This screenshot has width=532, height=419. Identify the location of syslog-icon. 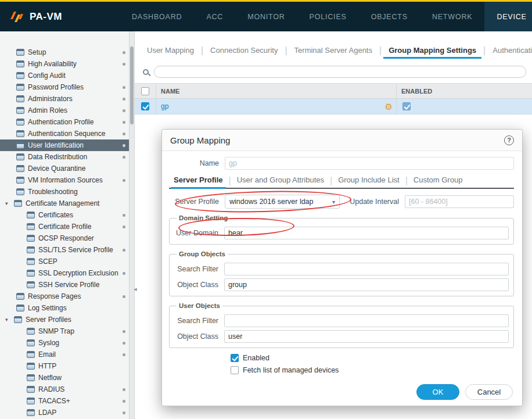
(31, 343).